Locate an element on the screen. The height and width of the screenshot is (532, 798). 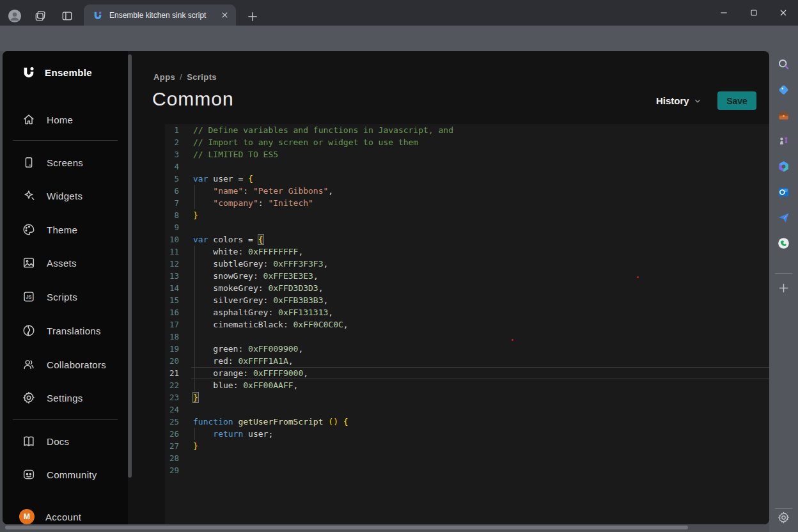
microsoft-365-icon is located at coordinates (784, 166).